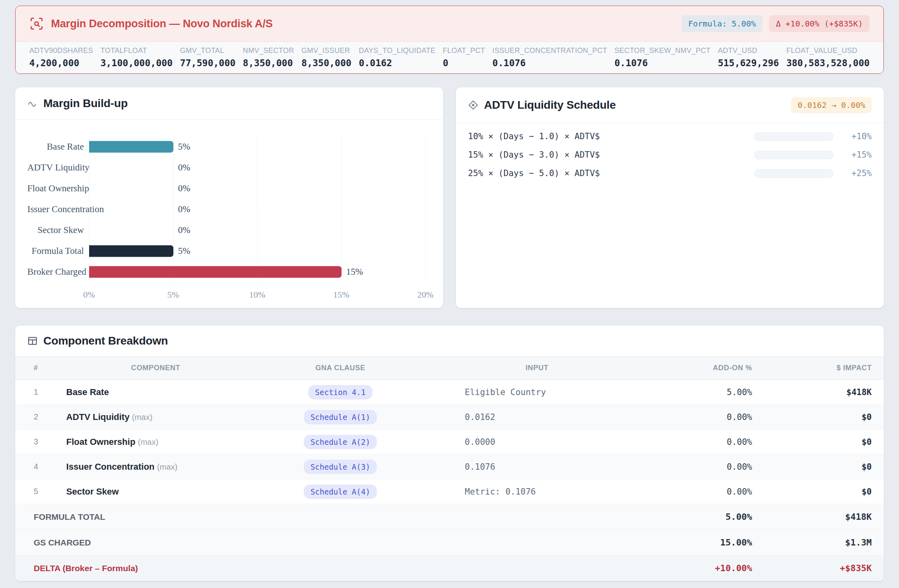 The width and height of the screenshot is (899, 588). Describe the element at coordinates (229, 209) in the screenshot. I see `chart-bar-row: Issuer Concentration0%` at that location.